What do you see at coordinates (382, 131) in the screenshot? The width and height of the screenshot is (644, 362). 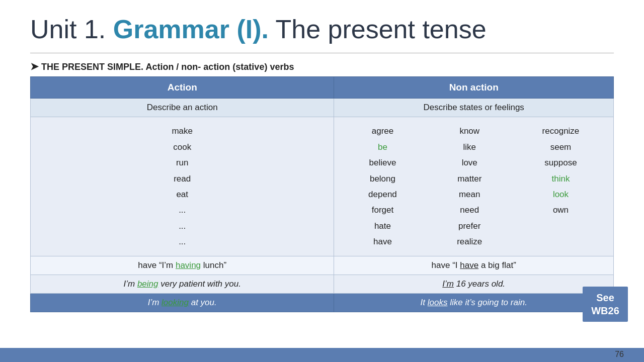 I see `verb-agree: agree` at bounding box center [382, 131].